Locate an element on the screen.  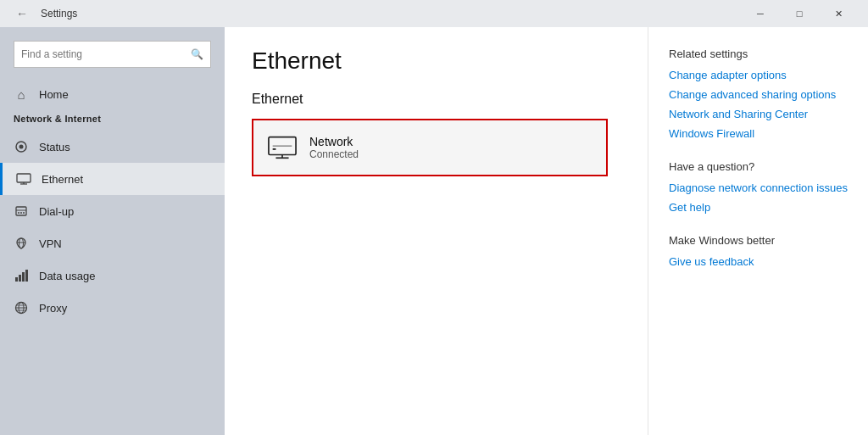
question-link-1: Get help is located at coordinates (758, 207).